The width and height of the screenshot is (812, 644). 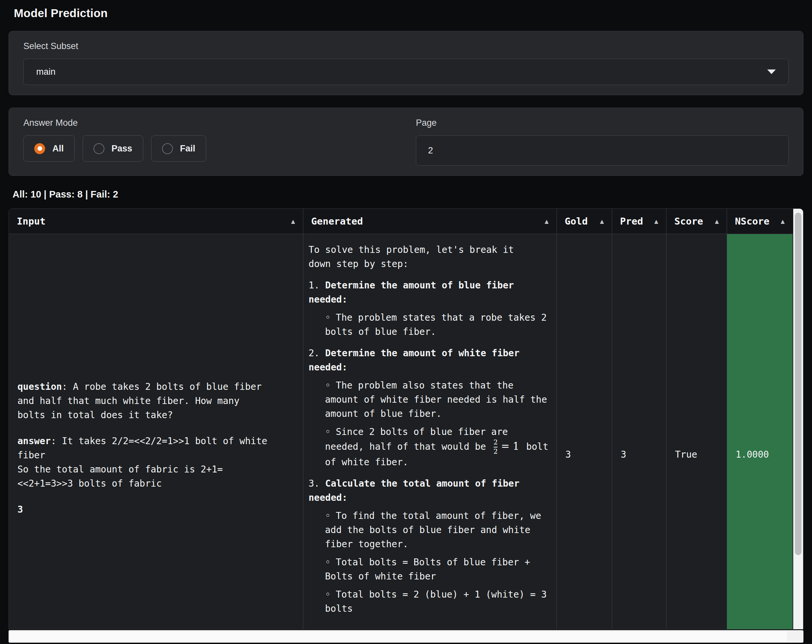 I want to click on generated-bullet: ◦The problem states that a robe takes 2 …, so click(x=431, y=325).